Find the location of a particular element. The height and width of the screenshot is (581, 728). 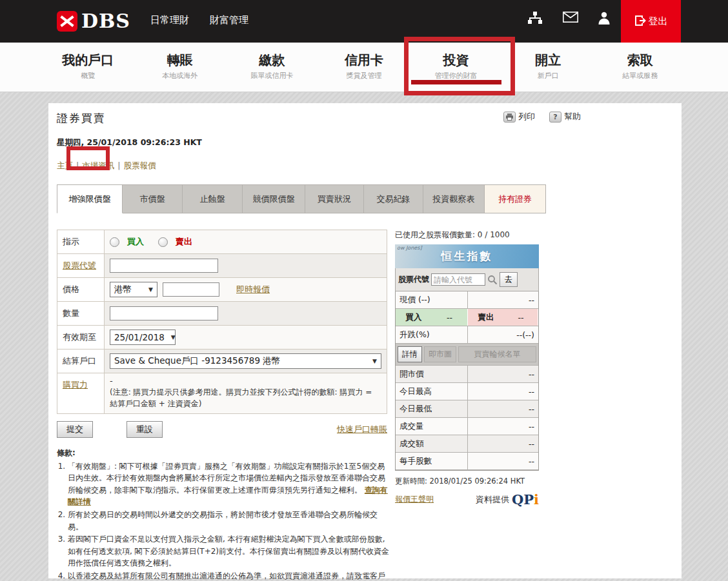

quick-transfer-link: 快速戶口轉賬 is located at coordinates (362, 429).